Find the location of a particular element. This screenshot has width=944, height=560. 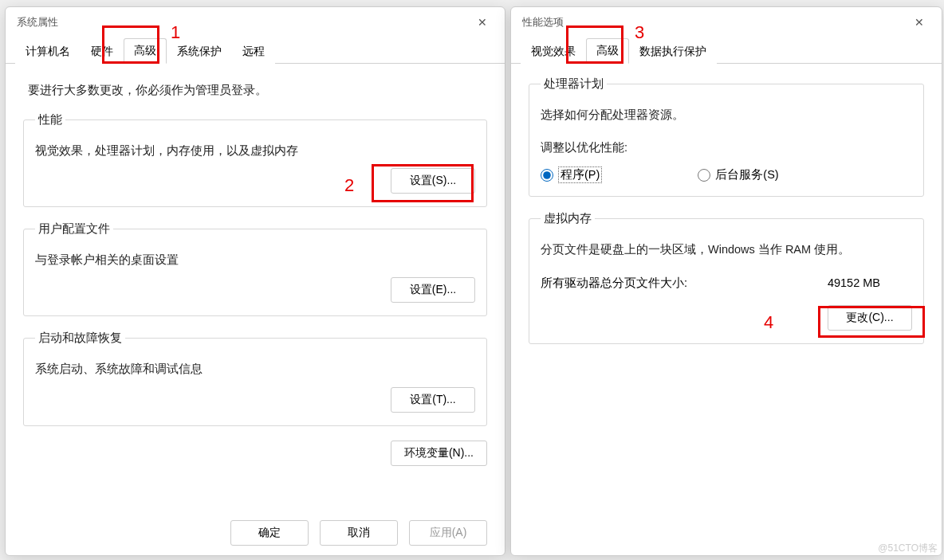

ok-button: 确定 is located at coordinates (269, 533).